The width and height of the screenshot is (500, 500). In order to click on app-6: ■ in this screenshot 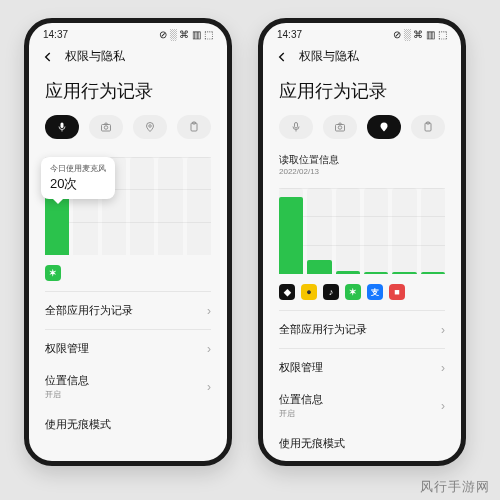, I will do `click(397, 292)`.